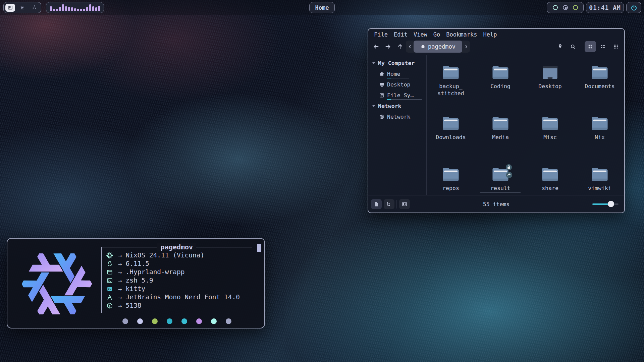 The width and height of the screenshot is (644, 362). Describe the element at coordinates (178, 263) in the screenshot. I see `fetch-row: →6.11.5` at that location.